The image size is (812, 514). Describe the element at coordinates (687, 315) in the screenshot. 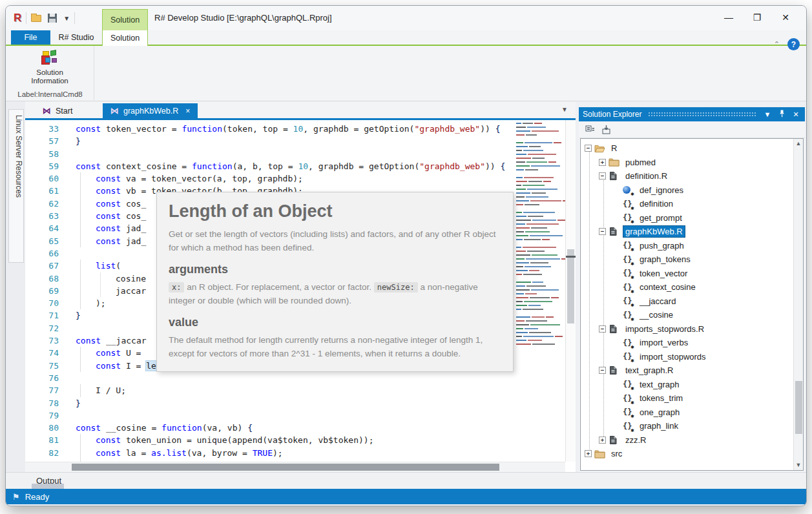

I see `tree-item--cosine: {}__cosine` at that location.